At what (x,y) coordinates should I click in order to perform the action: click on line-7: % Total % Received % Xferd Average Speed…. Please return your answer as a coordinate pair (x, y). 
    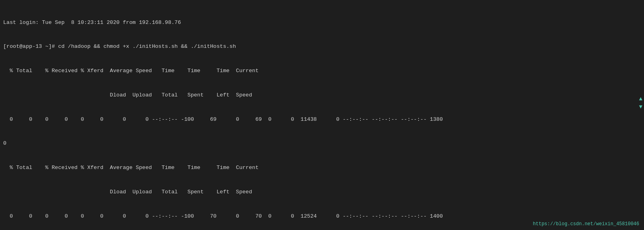
    Looking at the image, I should click on (322, 168).